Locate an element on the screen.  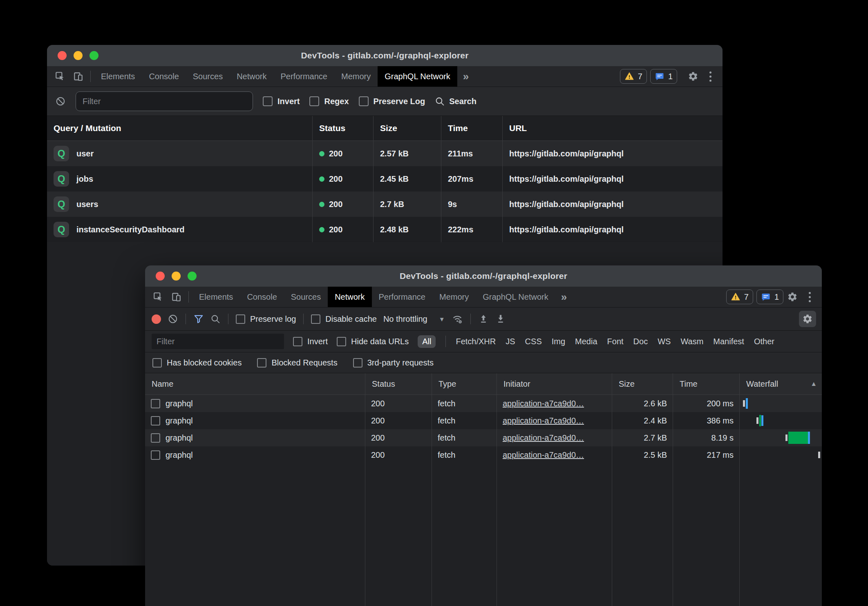
search-icon is located at coordinates (216, 319).